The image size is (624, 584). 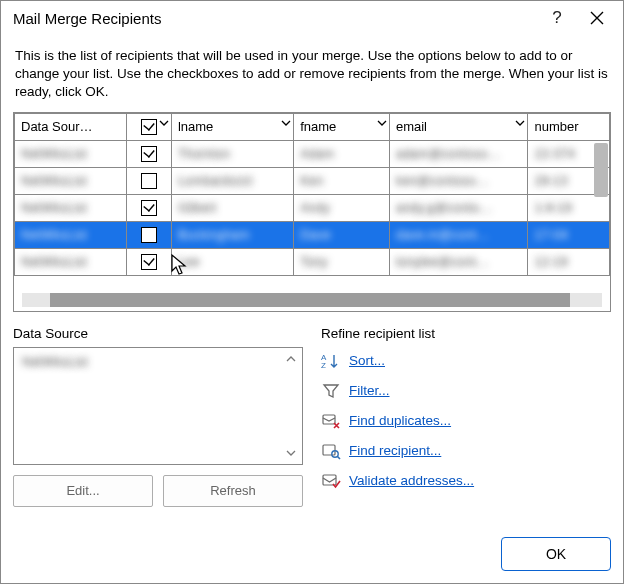 What do you see at coordinates (331, 361) in the screenshot?
I see `sort-icon: AZ` at bounding box center [331, 361].